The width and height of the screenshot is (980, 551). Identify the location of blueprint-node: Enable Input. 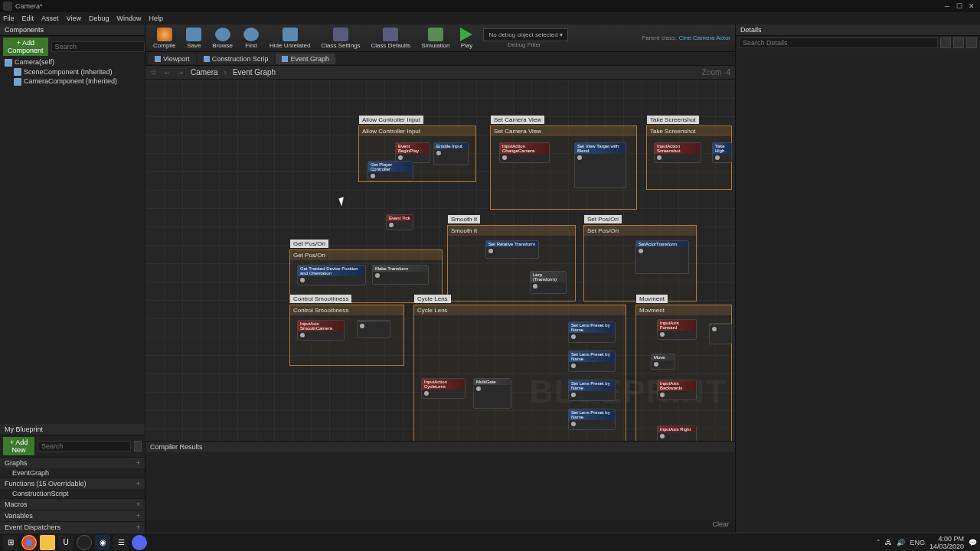
(451, 154).